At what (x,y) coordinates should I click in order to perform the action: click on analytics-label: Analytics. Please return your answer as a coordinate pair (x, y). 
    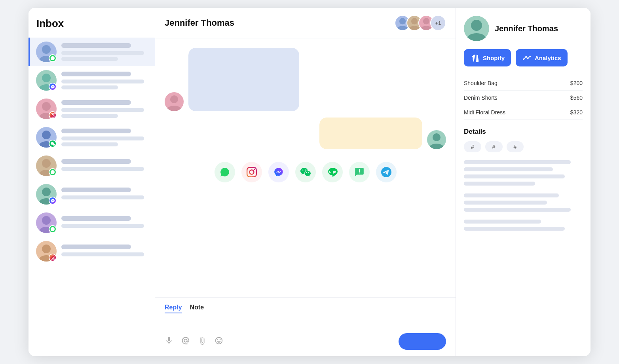
    Looking at the image, I should click on (548, 58).